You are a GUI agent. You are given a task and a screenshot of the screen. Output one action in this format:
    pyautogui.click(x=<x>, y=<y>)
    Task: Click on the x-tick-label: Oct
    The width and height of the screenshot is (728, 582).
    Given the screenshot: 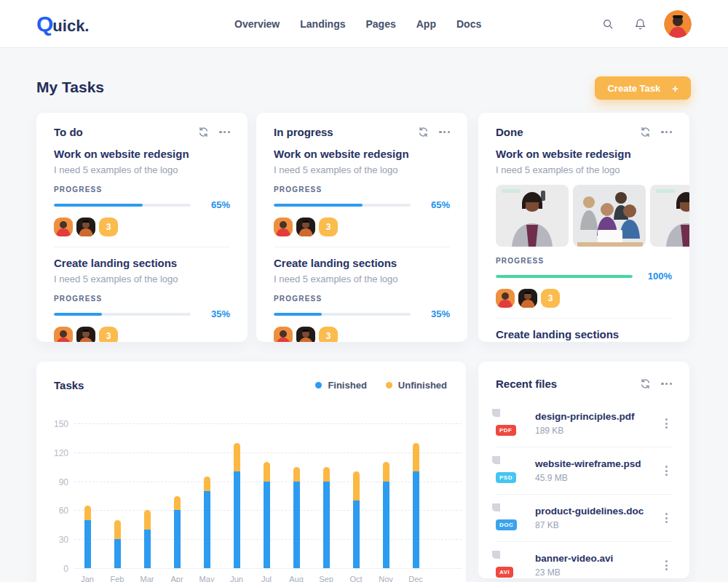 What is the action you would take?
    pyautogui.click(x=356, y=578)
    